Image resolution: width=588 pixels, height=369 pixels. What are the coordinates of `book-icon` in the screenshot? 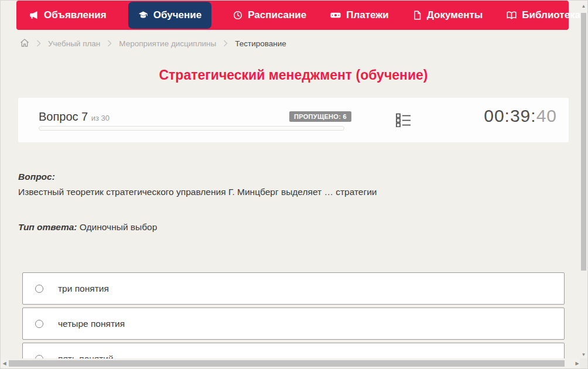 It's located at (512, 15).